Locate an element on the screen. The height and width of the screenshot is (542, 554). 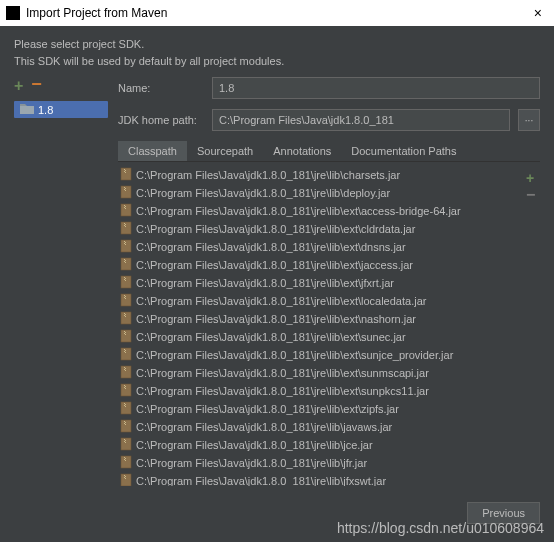
sdk-item-selected: 1.8 is located at coordinates (61, 110).